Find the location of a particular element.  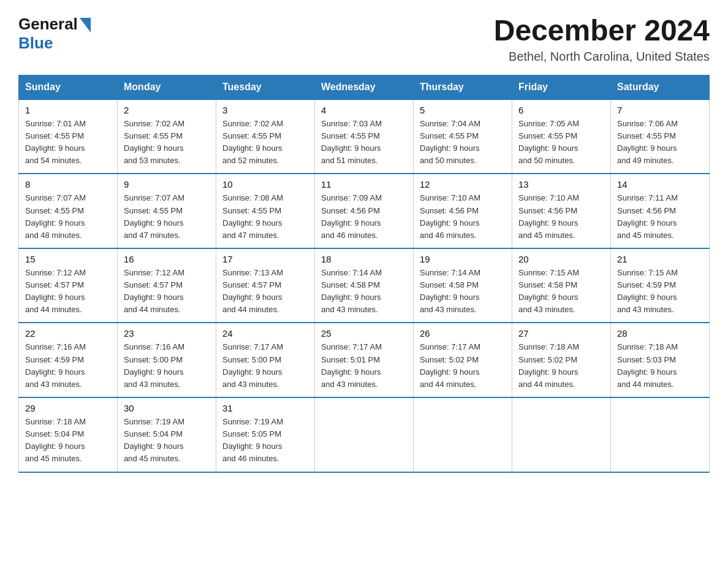

day-info: Sunrise: 7:15 AMSunset: 4:58 PMDaylight:… is located at coordinates (561, 292).